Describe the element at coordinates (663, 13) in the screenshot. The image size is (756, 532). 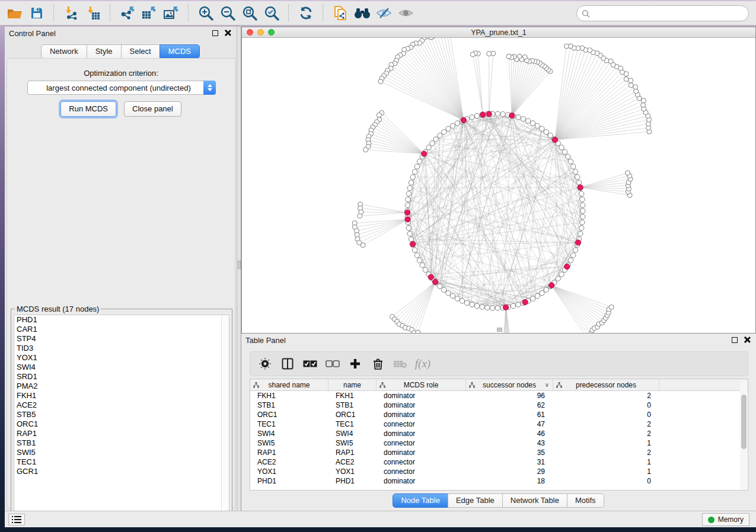
I see `search-field` at that location.